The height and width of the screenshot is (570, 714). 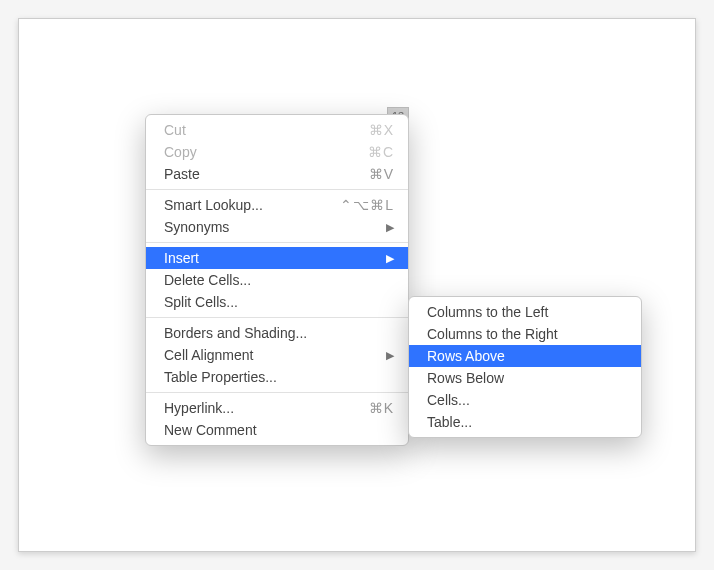 What do you see at coordinates (382, 174) in the screenshot?
I see `menu-item-shortcut: ⌘V` at bounding box center [382, 174].